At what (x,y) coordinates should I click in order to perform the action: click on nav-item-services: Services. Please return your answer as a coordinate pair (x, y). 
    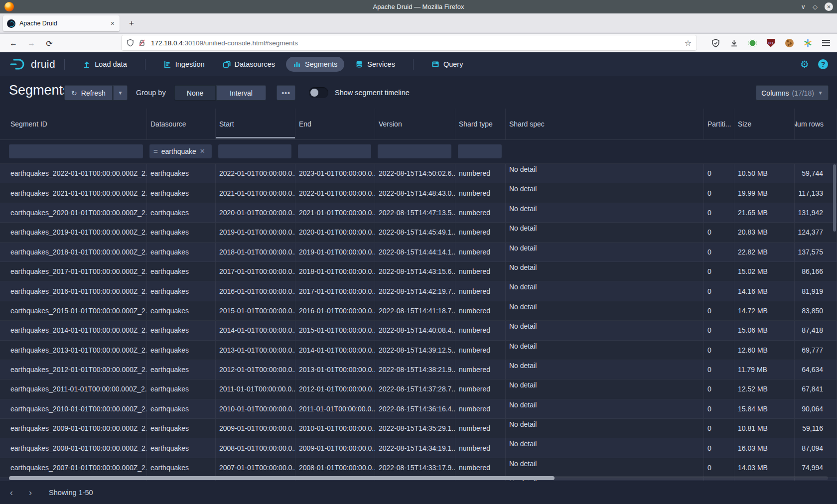
    Looking at the image, I should click on (375, 64).